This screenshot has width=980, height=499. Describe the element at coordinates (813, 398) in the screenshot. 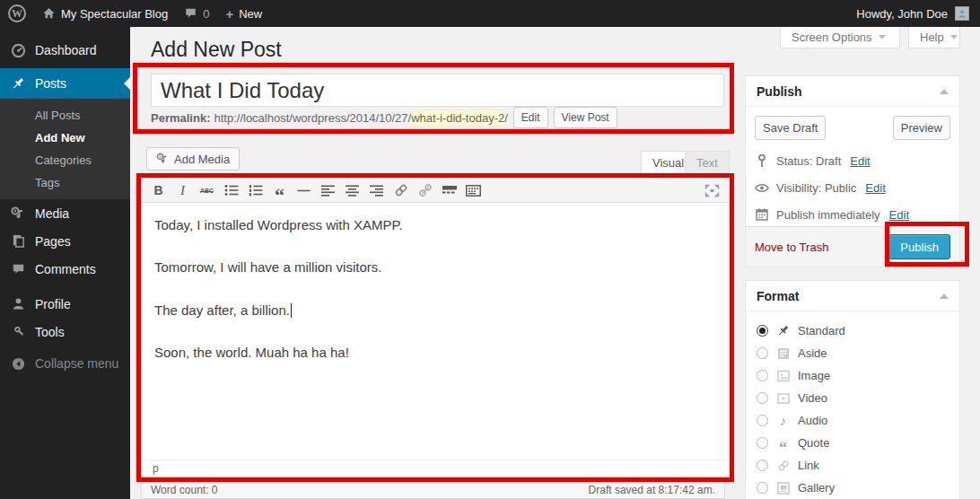

I see `format-label: Video` at that location.